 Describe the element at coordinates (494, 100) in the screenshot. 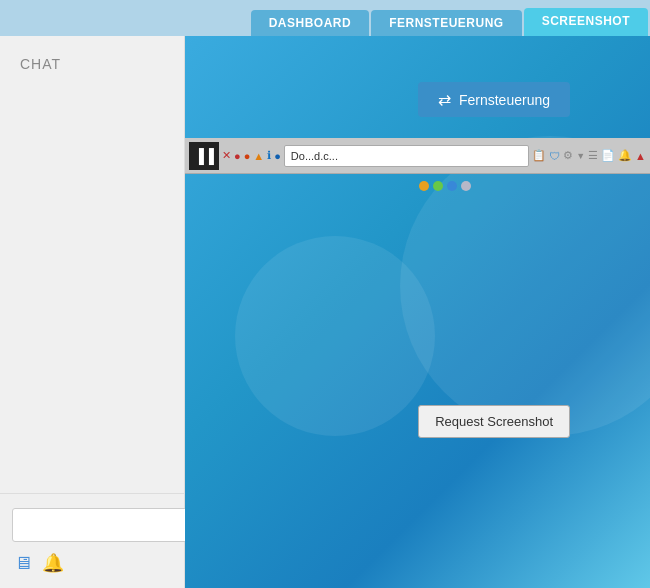

I see `fernsteuerung-button: ⇄ Fernsteuerung` at that location.